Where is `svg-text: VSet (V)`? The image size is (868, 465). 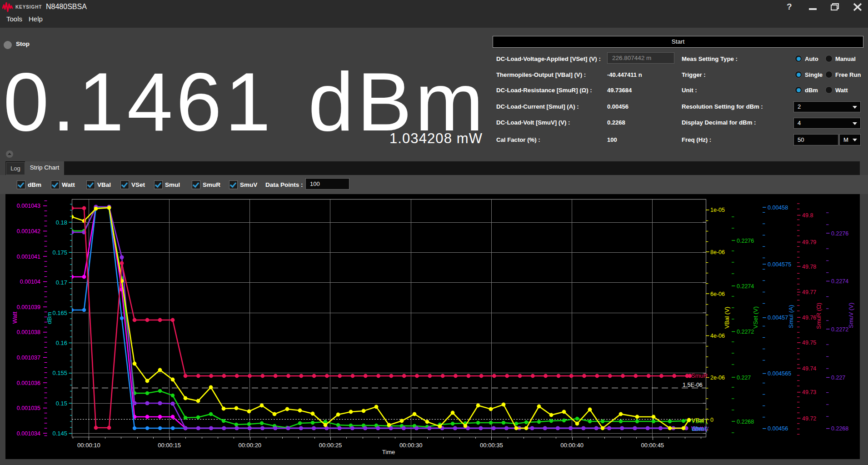
svg-text: VSet (V) is located at coordinates (755, 317).